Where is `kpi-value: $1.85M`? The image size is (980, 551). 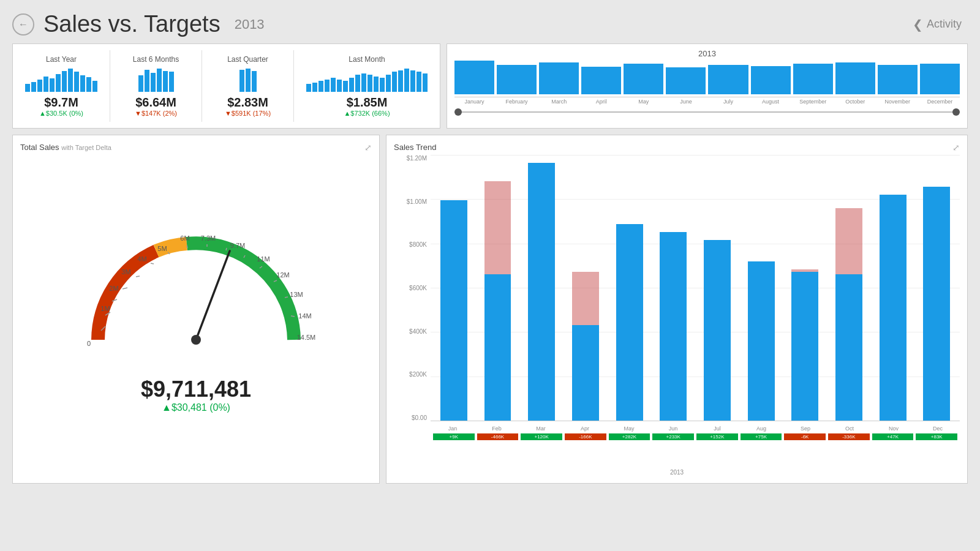
kpi-value: $1.85M is located at coordinates (368, 103).